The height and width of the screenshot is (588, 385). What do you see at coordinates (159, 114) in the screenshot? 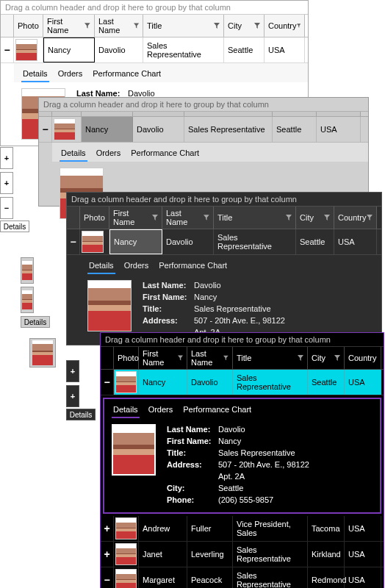
I see `col-last-name` at bounding box center [159, 114].